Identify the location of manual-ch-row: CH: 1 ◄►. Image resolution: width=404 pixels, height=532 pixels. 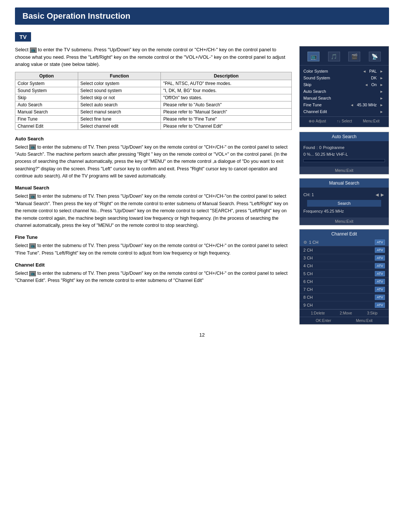
(344, 195).